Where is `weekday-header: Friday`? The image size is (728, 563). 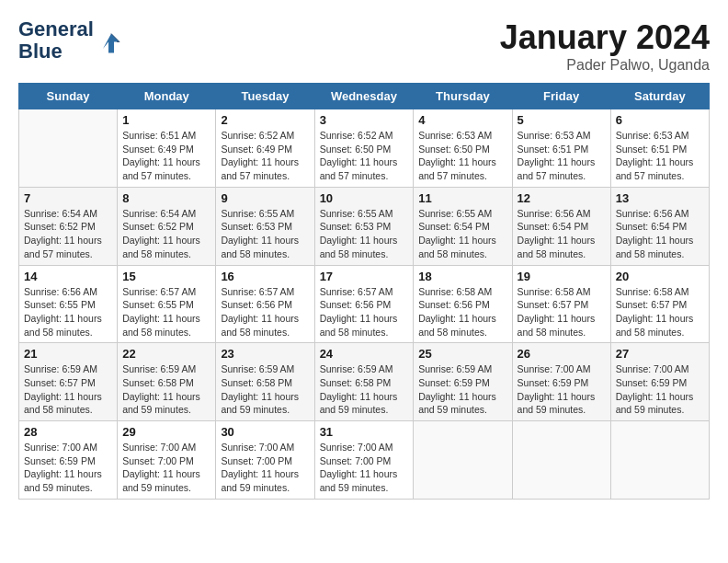 weekday-header: Friday is located at coordinates (561, 97).